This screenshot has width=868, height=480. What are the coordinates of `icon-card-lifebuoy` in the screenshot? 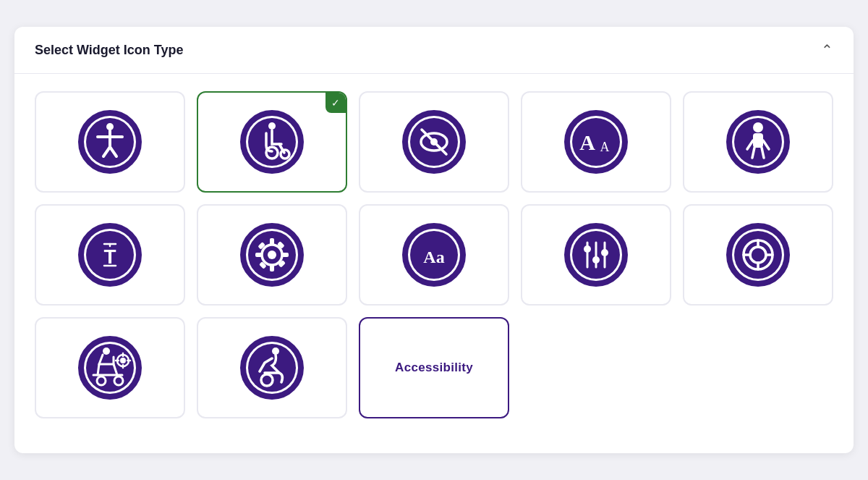 It's located at (758, 255).